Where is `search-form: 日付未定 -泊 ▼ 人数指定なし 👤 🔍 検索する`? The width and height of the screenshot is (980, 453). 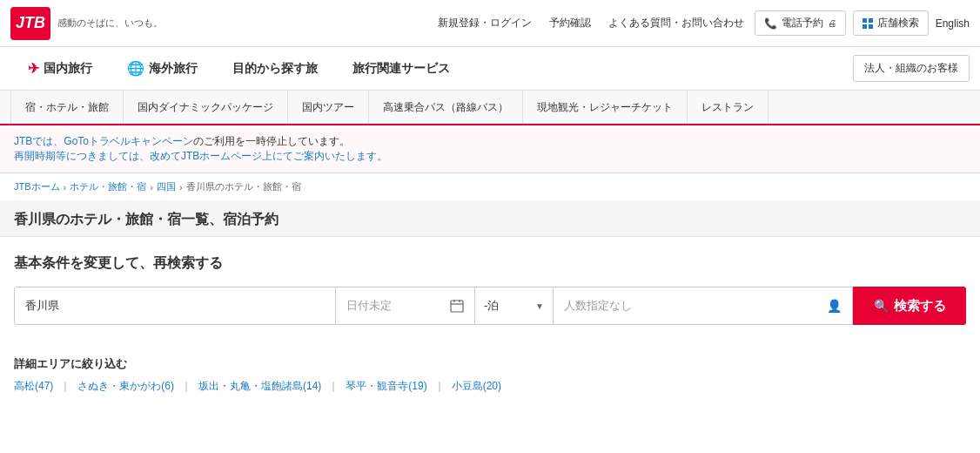 search-form: 日付未定 -泊 ▼ 人数指定なし 👤 🔍 検索する is located at coordinates (490, 306).